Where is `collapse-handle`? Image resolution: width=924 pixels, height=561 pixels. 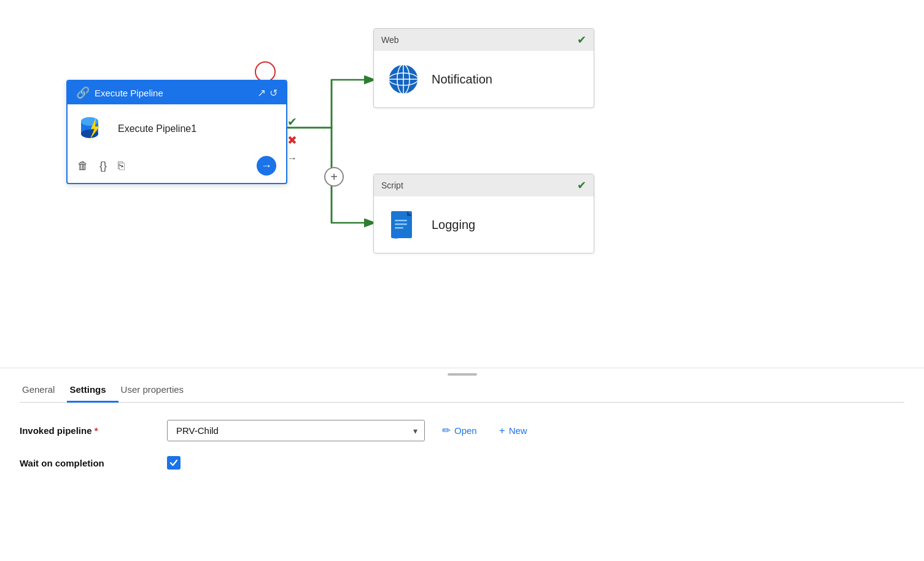
collapse-handle is located at coordinates (462, 373).